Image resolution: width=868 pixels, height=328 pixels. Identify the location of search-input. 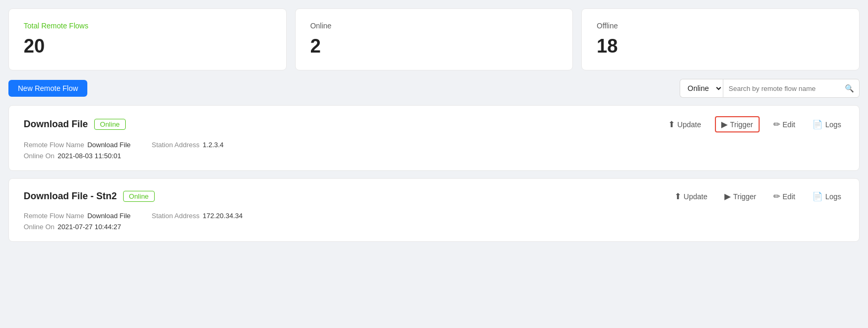
(787, 88).